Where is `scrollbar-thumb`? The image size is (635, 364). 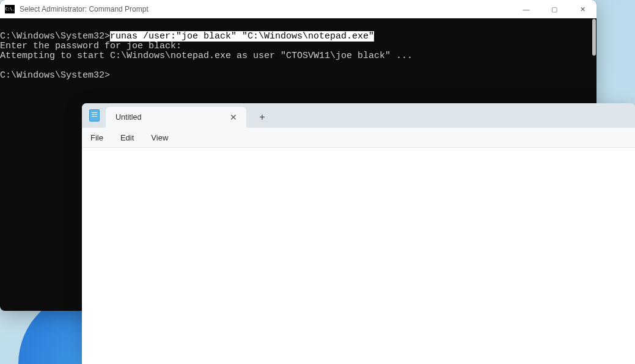
scrollbar-thumb is located at coordinates (594, 37).